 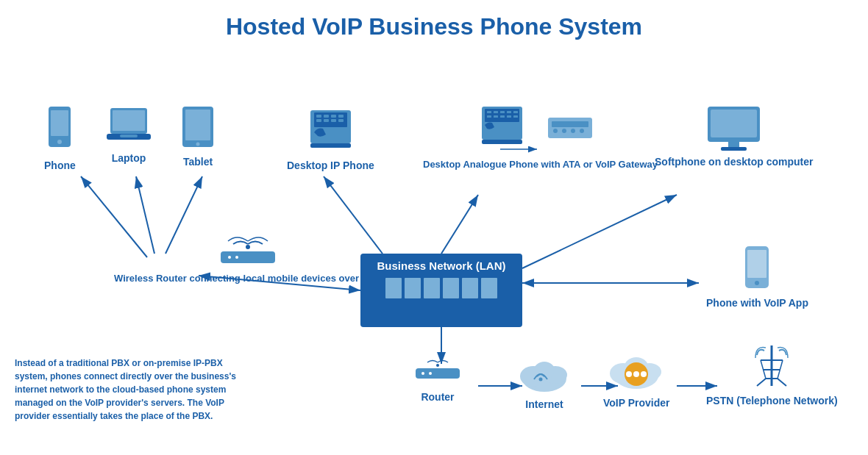 What do you see at coordinates (772, 375) in the screenshot?
I see `pstn-device: PSTN (Telephone Network)` at bounding box center [772, 375].